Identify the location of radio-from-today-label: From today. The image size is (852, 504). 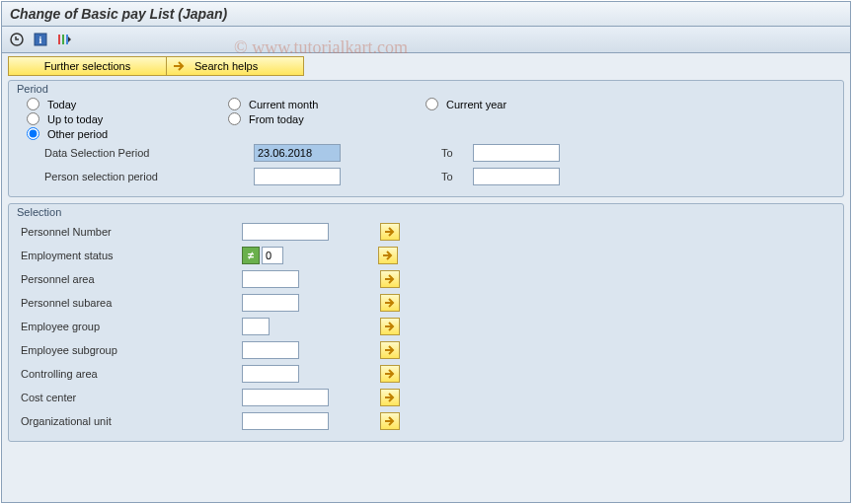
(276, 119).